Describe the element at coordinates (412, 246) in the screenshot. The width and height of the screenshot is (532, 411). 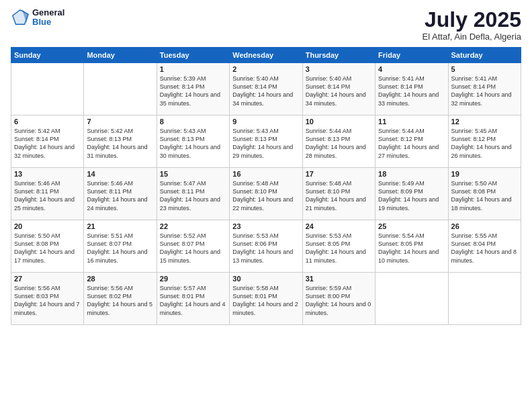
I see `calendar-cell: 25Sunrise: 5:54 AM Sunset: 8:05 PM Dayli…` at that location.